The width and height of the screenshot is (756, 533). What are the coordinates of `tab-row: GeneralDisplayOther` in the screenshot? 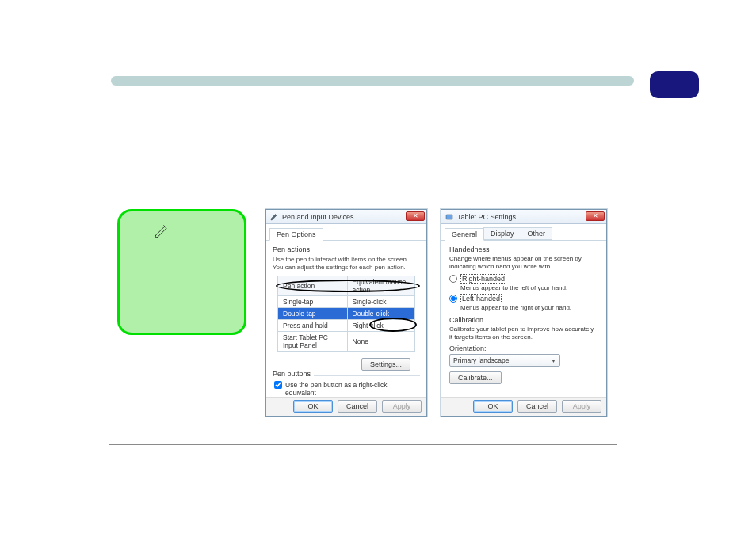 It's located at (524, 233).